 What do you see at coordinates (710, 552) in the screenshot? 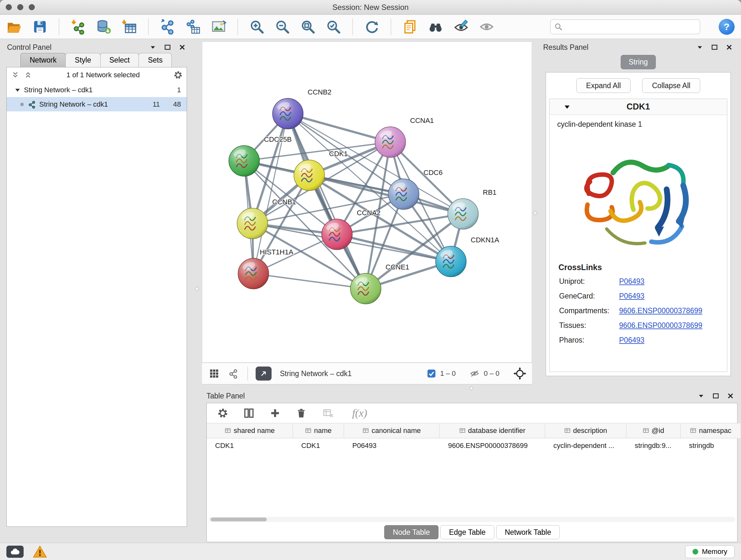
I see `memory-button: Memory` at bounding box center [710, 552].